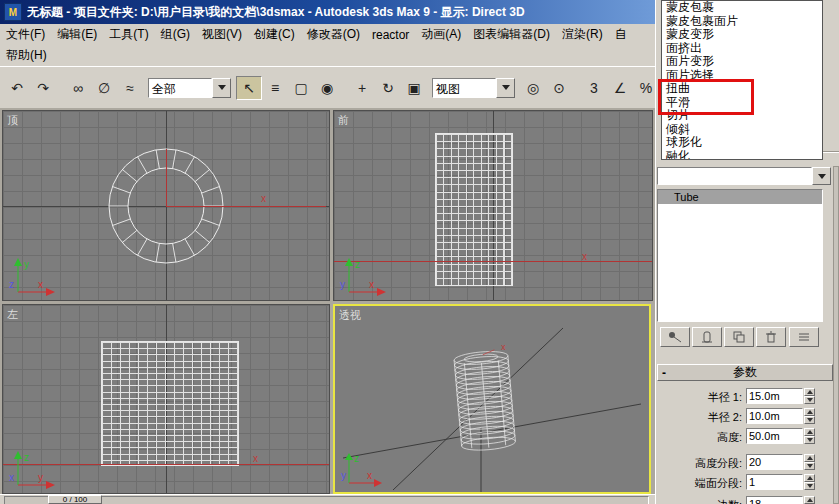 This screenshot has width=839, height=504. What do you see at coordinates (742, 130) in the screenshot?
I see `modifier-item: 倾斜` at bounding box center [742, 130].